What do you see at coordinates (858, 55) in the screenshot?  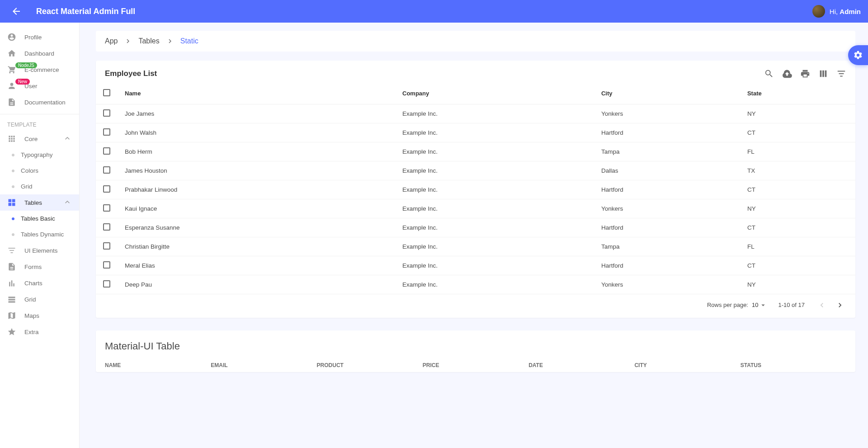 I see `settings-fab` at bounding box center [858, 55].